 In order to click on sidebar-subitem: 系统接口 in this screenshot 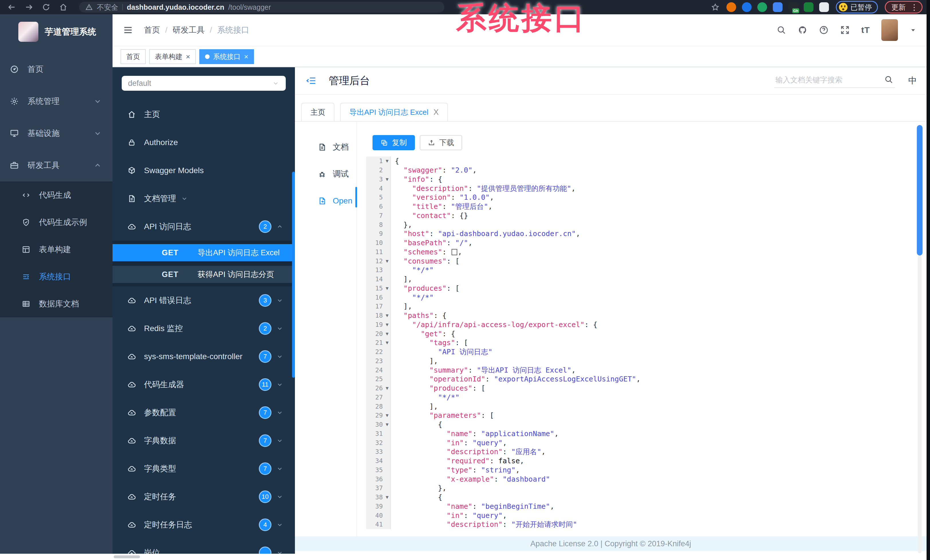, I will do `click(56, 276)`.